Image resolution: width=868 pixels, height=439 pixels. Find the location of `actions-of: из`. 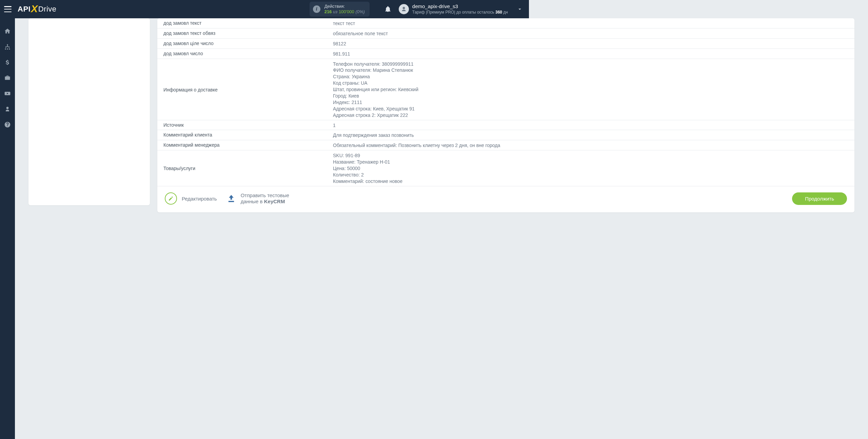

actions-of: из is located at coordinates (335, 12).